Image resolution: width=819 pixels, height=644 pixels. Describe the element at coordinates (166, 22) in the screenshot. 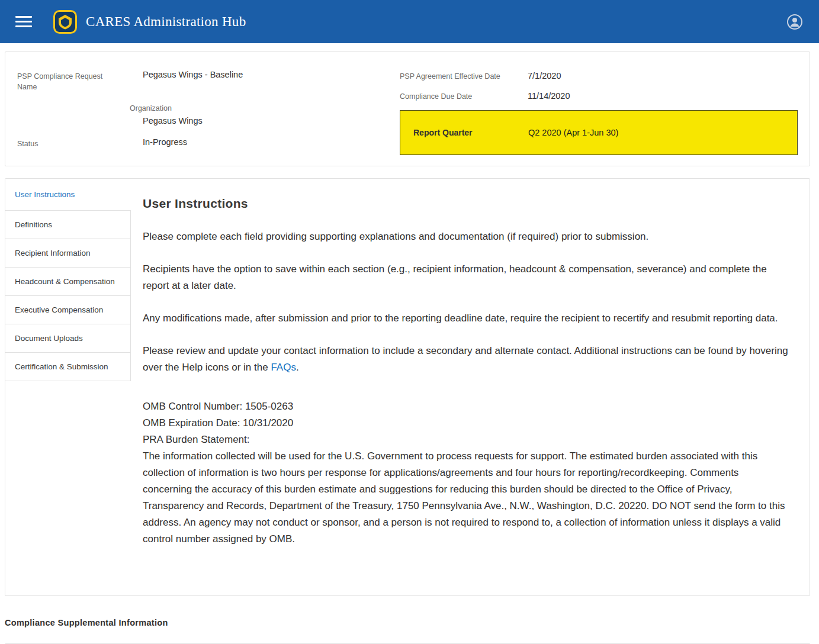

I see `app-title: CARES Administration Hub` at that location.